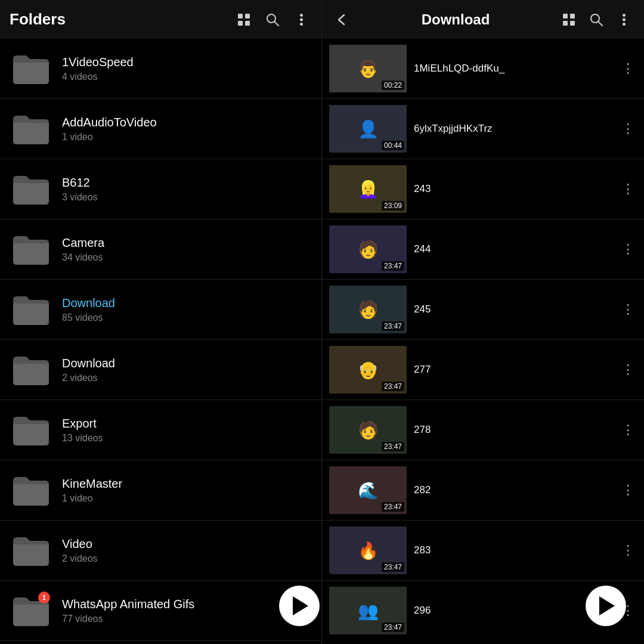  Describe the element at coordinates (569, 20) in the screenshot. I see `right-grid-icon` at that location.